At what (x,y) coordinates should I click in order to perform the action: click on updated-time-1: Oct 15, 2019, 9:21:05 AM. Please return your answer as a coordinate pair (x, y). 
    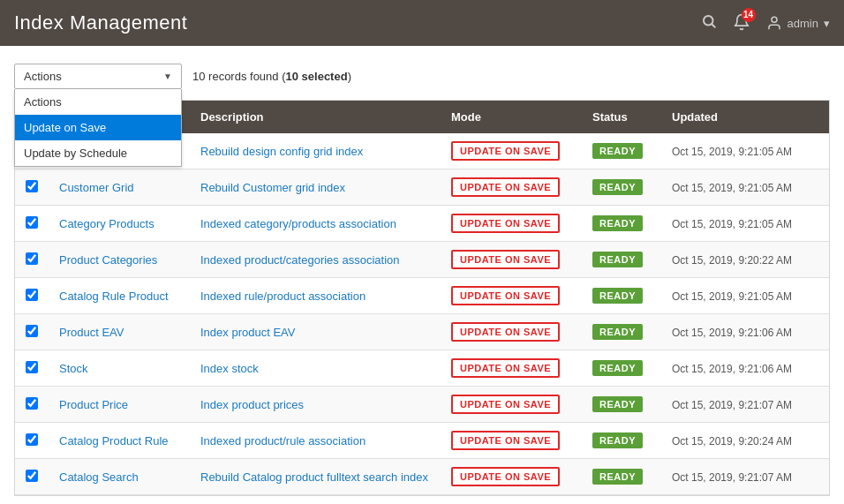
    Looking at the image, I should click on (732, 188).